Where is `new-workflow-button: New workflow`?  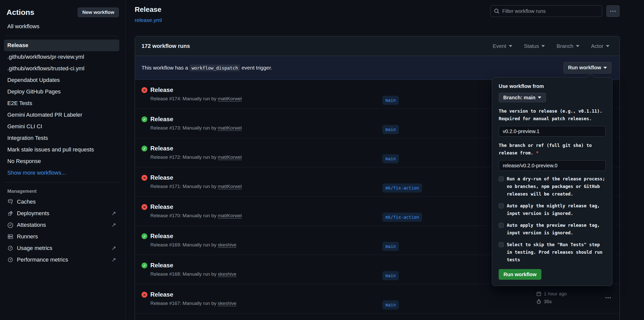 new-workflow-button: New workflow is located at coordinates (98, 12).